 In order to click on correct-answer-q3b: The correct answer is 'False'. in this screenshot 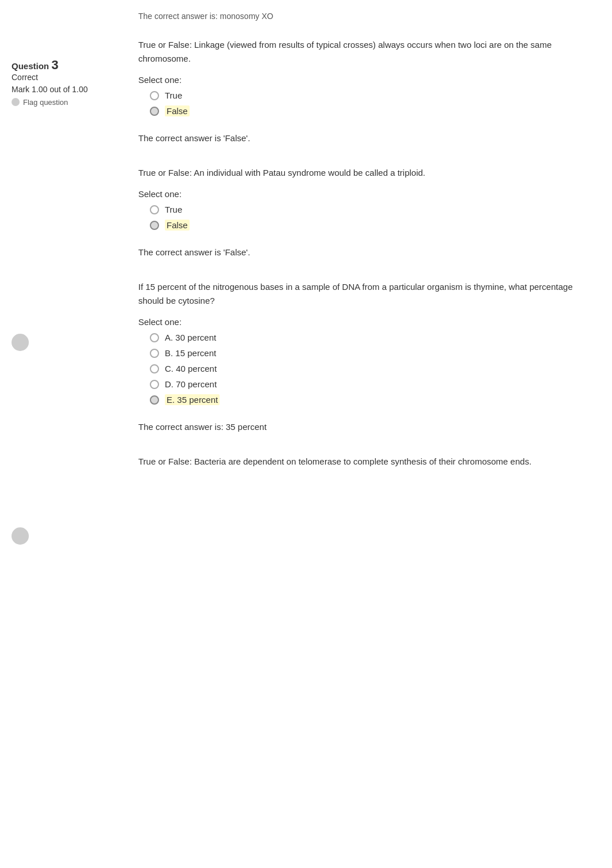, I will do `click(364, 249)`.